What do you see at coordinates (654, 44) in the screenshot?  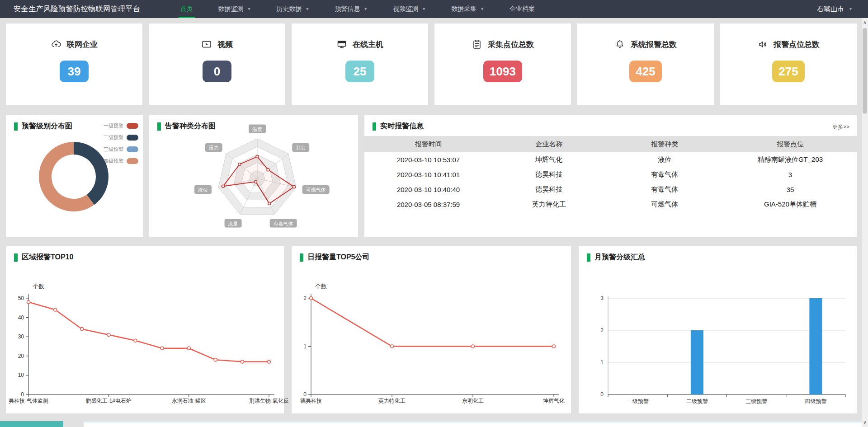 I see `stat-card-label: 系统报警总数` at bounding box center [654, 44].